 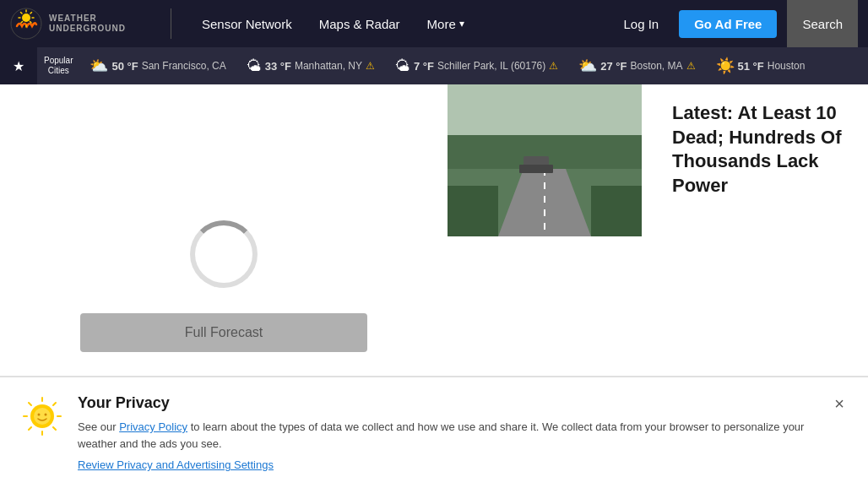 What do you see at coordinates (641, 24) in the screenshot?
I see `login-button: Log In` at bounding box center [641, 24].